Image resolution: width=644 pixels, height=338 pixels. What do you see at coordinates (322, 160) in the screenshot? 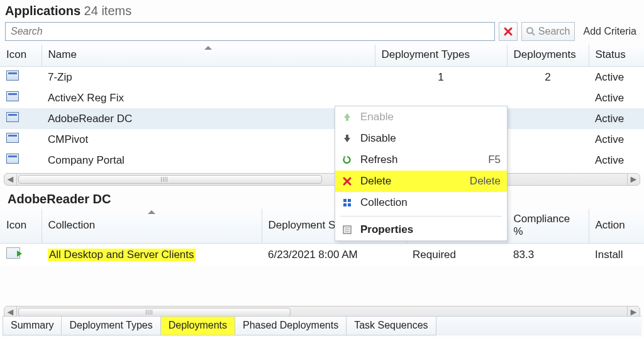
I see `table-row: Company Portal Active` at bounding box center [322, 160].